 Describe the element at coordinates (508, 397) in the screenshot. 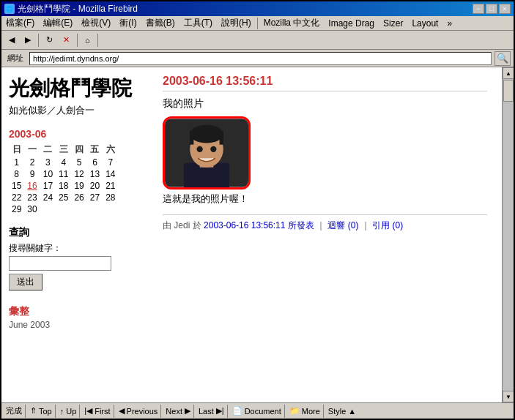

I see `scroll-down-button: ▼` at that location.